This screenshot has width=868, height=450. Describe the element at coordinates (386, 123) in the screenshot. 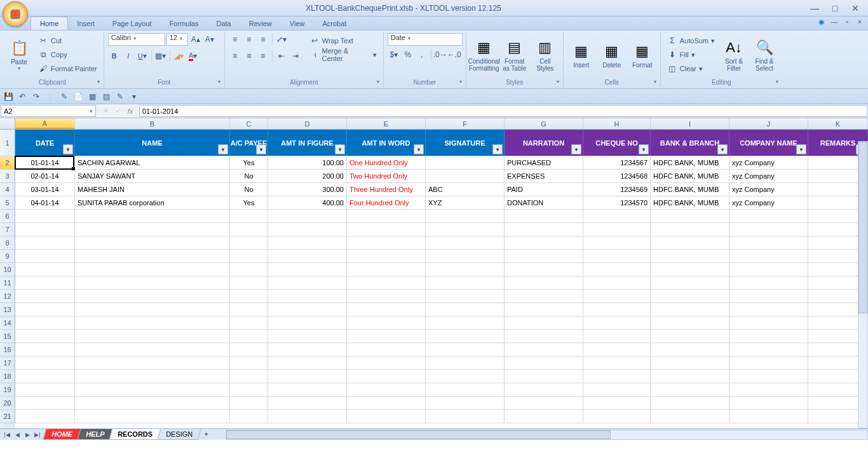

I see `col-header-e: E` at that location.